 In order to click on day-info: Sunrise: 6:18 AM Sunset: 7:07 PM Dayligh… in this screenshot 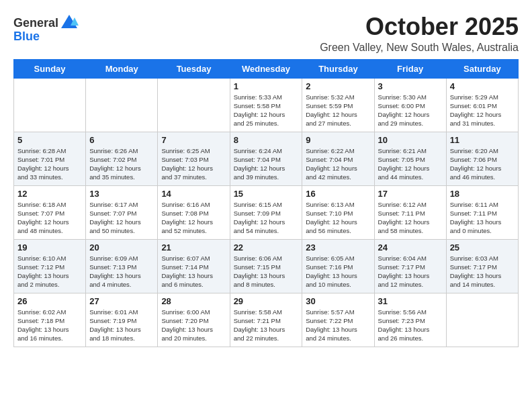, I will do `click(50, 218)`.